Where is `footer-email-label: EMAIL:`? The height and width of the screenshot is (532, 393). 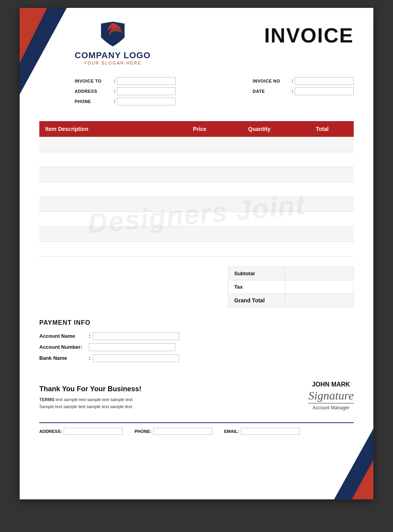
footer-email-label: EMAIL: is located at coordinates (231, 431).